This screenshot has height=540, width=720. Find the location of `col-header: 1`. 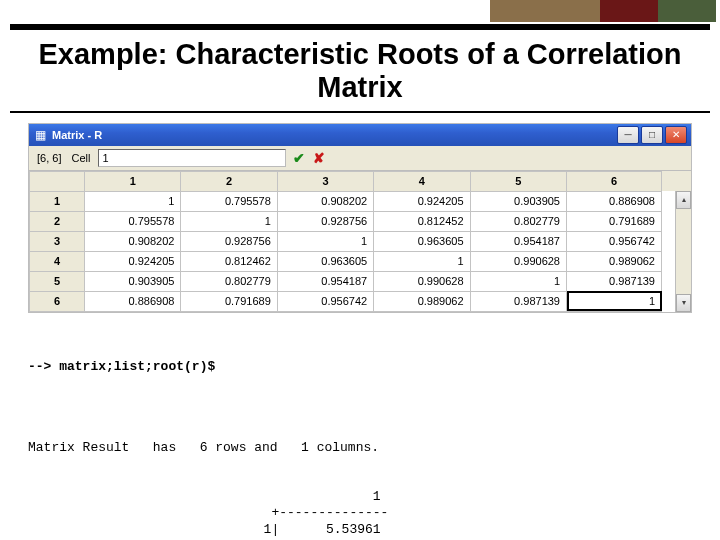

col-header: 1 is located at coordinates (133, 181).